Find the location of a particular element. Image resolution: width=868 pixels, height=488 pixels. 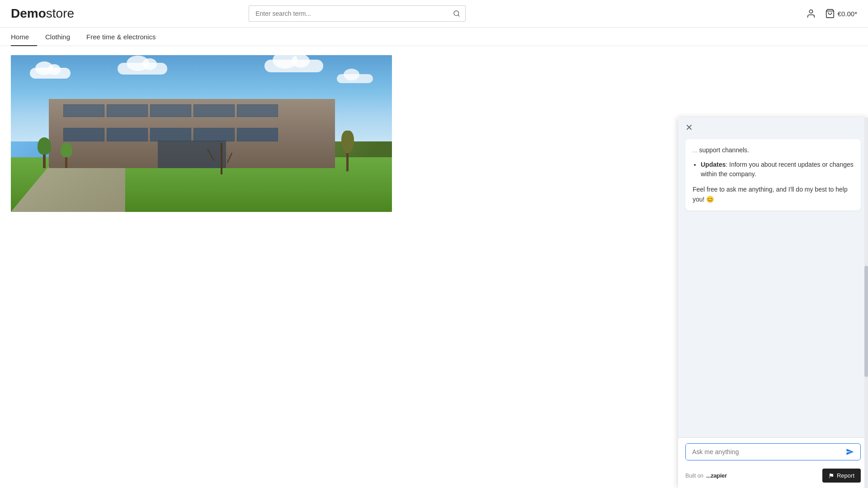

logo-light-text: store is located at coordinates (60, 14).